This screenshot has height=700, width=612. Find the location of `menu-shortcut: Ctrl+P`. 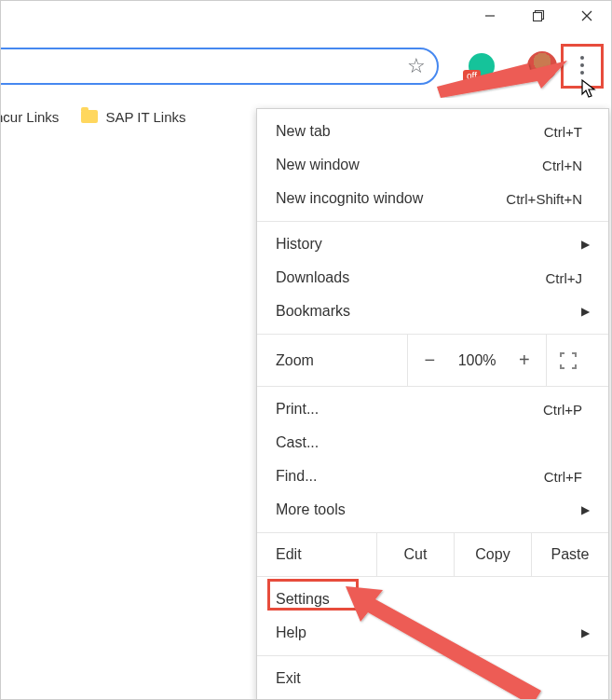

menu-shortcut: Ctrl+P is located at coordinates (563, 410).